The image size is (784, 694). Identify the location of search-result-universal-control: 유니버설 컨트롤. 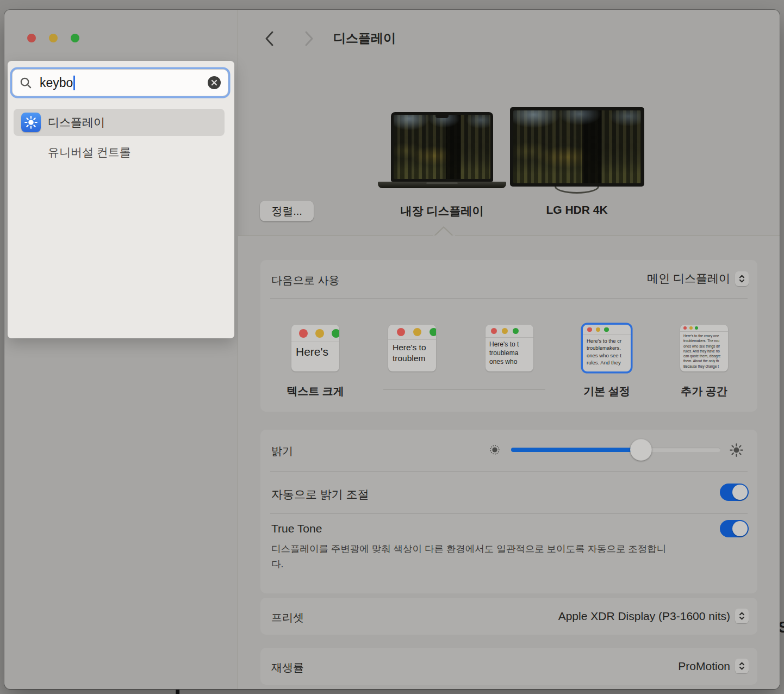
(119, 152).